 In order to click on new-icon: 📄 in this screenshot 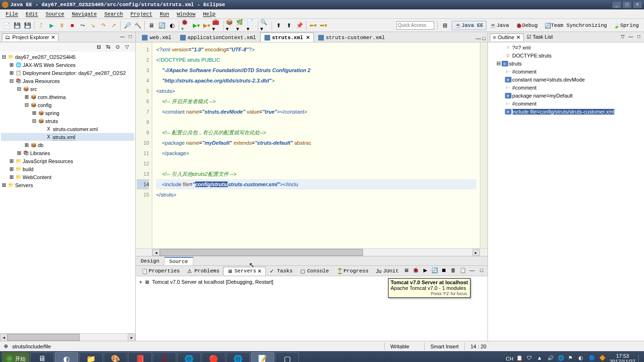, I will do `click(7, 25)`.